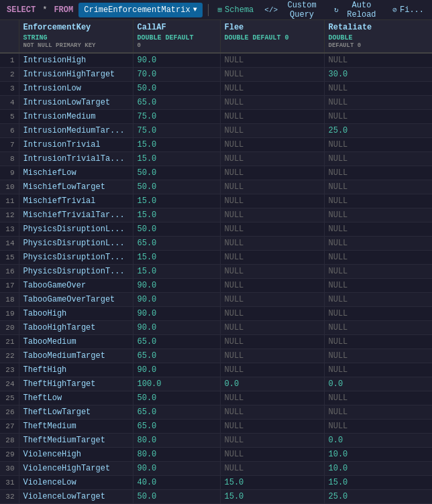 This screenshot has height=504, width=432. What do you see at coordinates (408, 10) in the screenshot?
I see `filter-button: ⊘ Fi...` at bounding box center [408, 10].